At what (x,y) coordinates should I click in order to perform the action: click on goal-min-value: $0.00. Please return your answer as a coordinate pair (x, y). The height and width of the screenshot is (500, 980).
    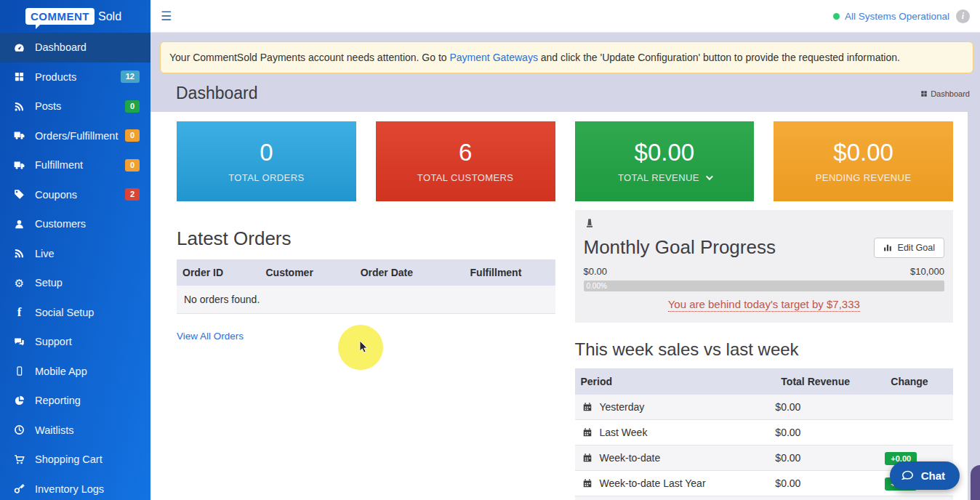
    Looking at the image, I should click on (596, 272).